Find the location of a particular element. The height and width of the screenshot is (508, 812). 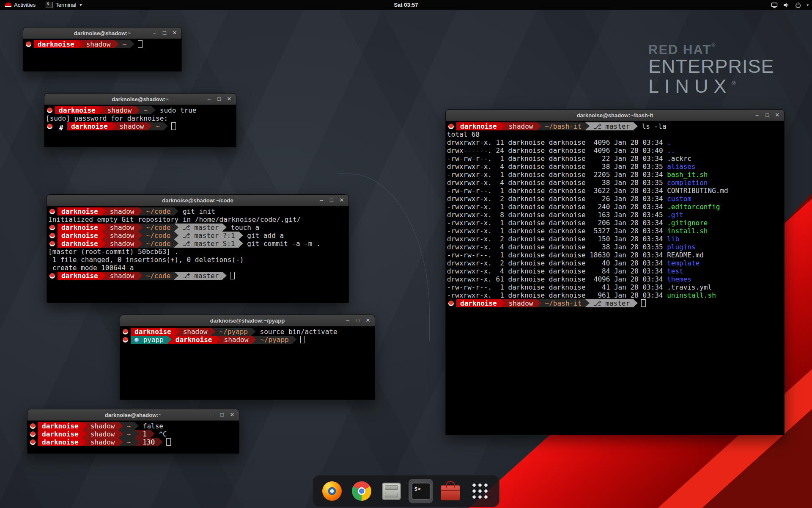

dock-terminal is located at coordinates (421, 491).